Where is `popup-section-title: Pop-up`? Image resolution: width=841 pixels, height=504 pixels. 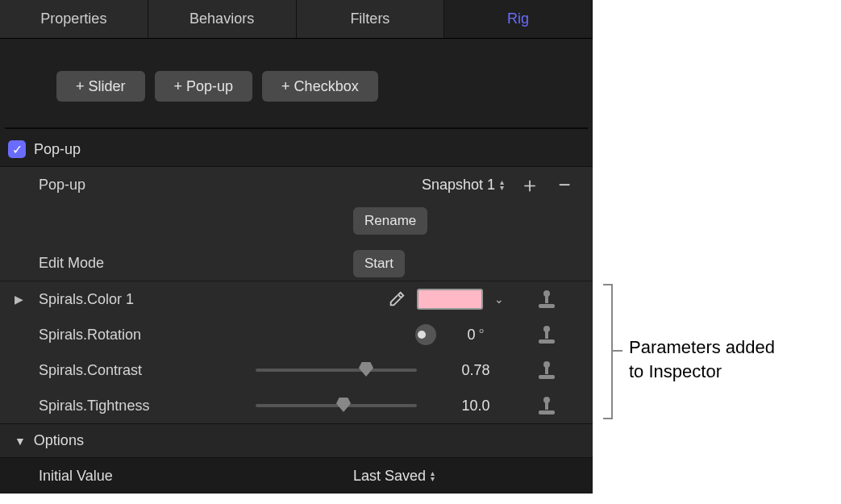 popup-section-title: Pop-up is located at coordinates (57, 150).